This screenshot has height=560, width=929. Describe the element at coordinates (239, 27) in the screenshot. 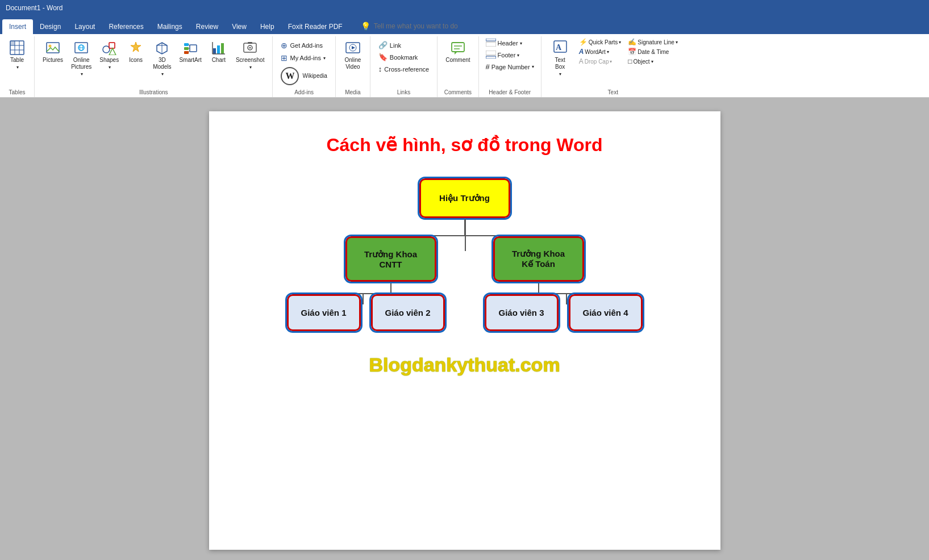

I see `tab-view: View` at that location.